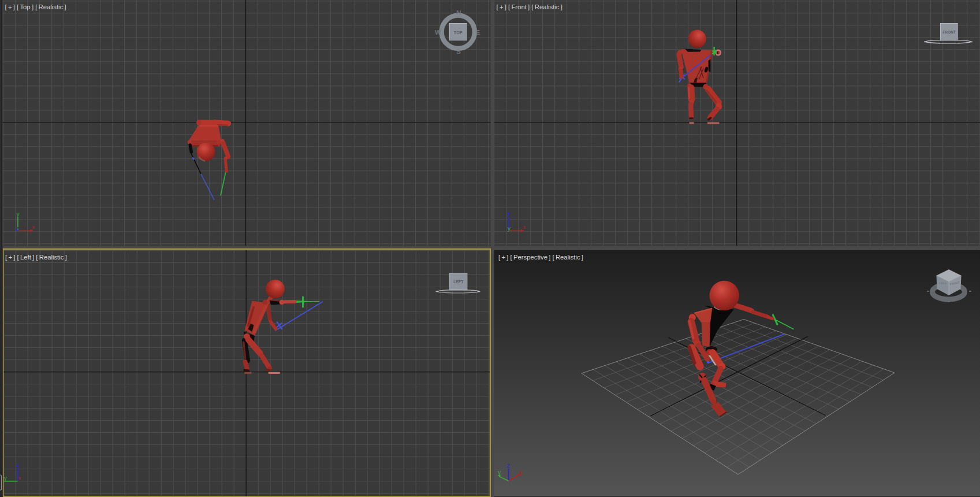 This screenshot has height=497, width=980. Describe the element at coordinates (459, 51) in the screenshot. I see `svg-text: S` at that location.